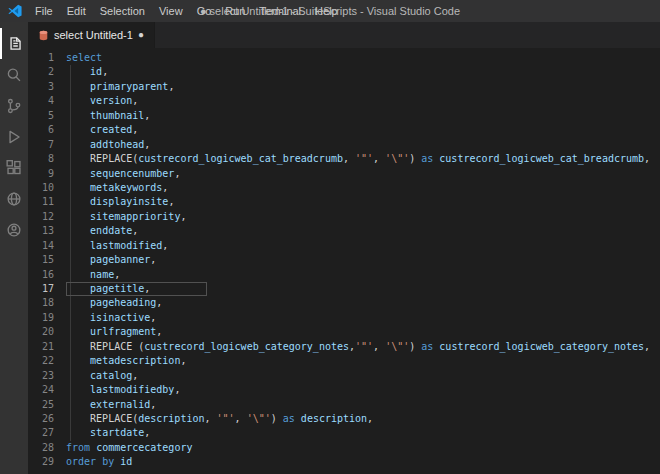  I want to click on code-line-6: 6 created,, so click(344, 130).